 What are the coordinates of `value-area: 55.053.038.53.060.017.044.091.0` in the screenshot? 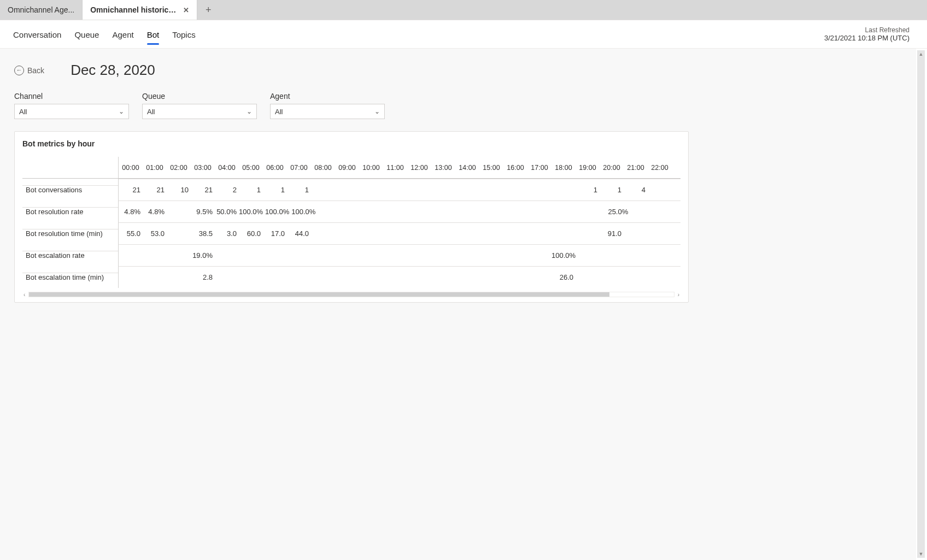 It's located at (399, 233).